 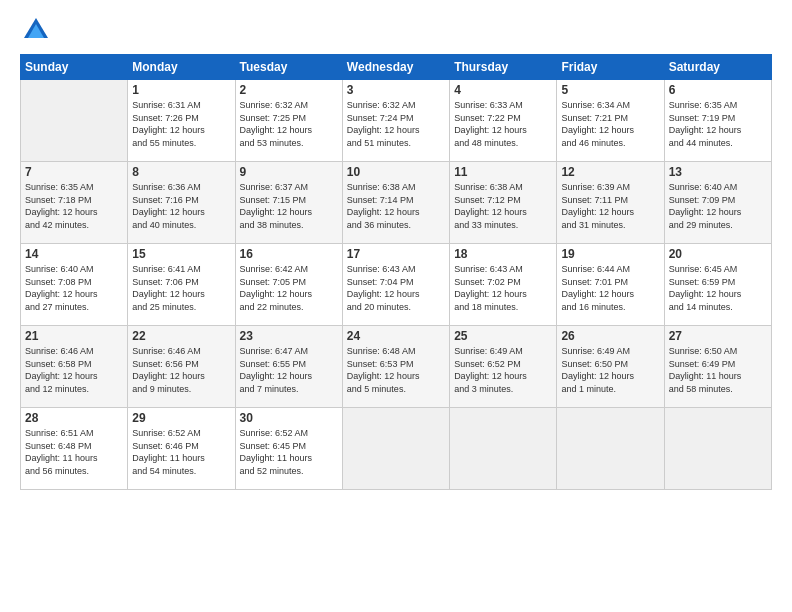 I want to click on calendar-cell: 4Sunrise: 6:33 AM Sunset: 7:22 PM Daylig…, so click(x=504, y=121).